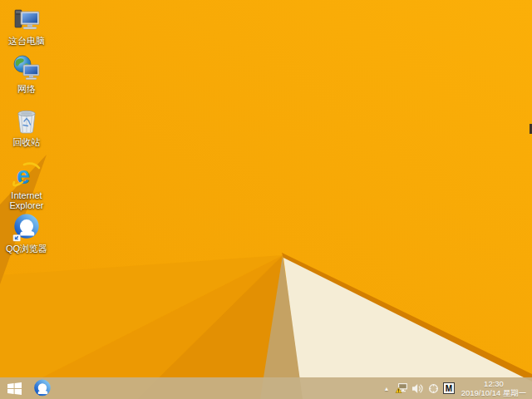 This screenshot has width=532, height=399. What do you see at coordinates (494, 392) in the screenshot?
I see `clock-date: 2019/10/14 星期一` at bounding box center [494, 392].